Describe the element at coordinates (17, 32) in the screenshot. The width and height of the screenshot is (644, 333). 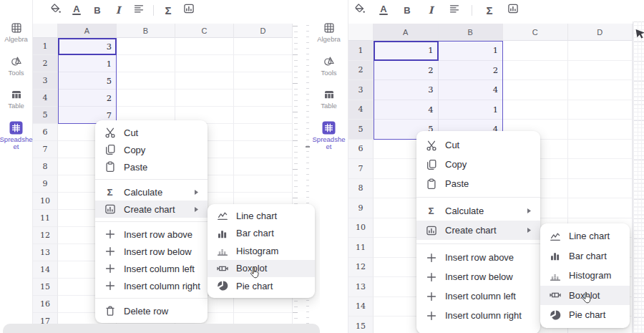
I see `sidebar-item-algebra: Algebra` at that location.